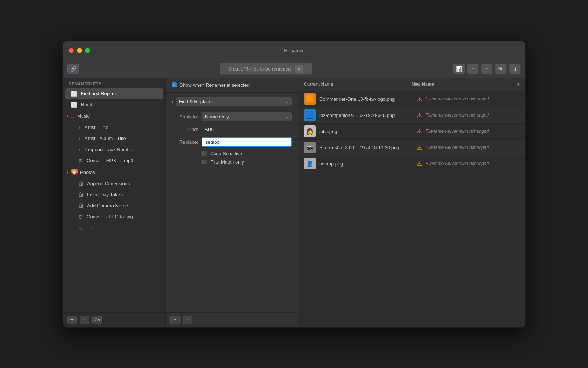 This screenshot has width=588, height=368. What do you see at coordinates (412, 132) in the screenshot?
I see `table-row: 👩 julia.png ⚠ Filename will remain uncha…` at bounding box center [412, 132].